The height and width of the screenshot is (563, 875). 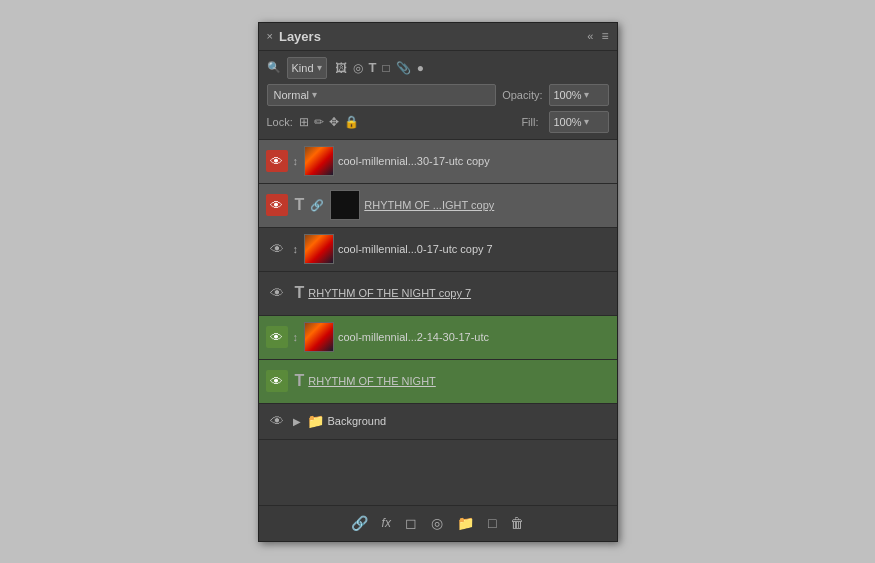 What do you see at coordinates (274, 68) in the screenshot?
I see `search-icon: 🔍` at bounding box center [274, 68].